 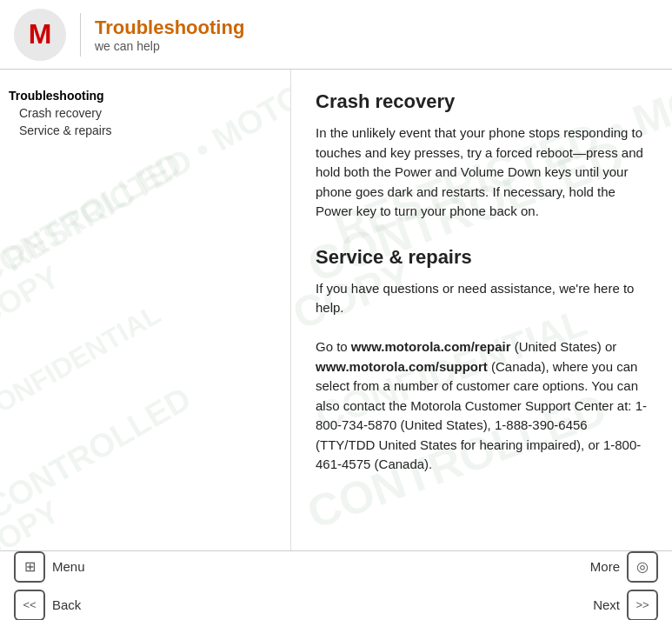 What do you see at coordinates (336, 35) in the screenshot?
I see `header: M Troubleshooting we can help` at bounding box center [336, 35].